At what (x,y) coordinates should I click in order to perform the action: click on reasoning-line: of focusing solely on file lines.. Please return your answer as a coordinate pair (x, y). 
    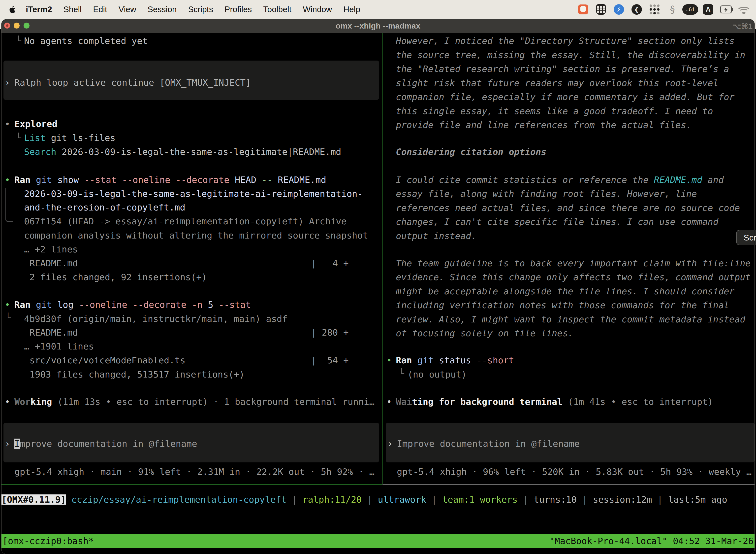
    Looking at the image, I should click on (485, 333).